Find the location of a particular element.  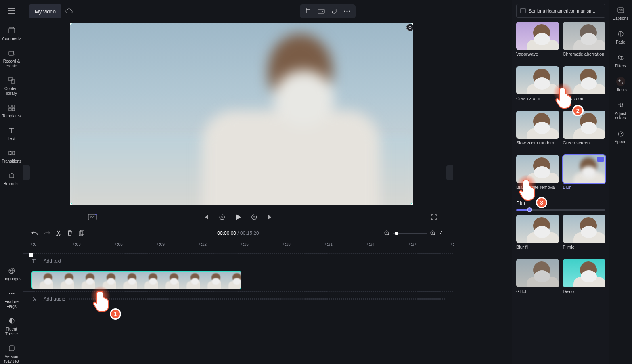

timeline-tools: 00:00.00 / 00:15.20 is located at coordinates (238, 233).